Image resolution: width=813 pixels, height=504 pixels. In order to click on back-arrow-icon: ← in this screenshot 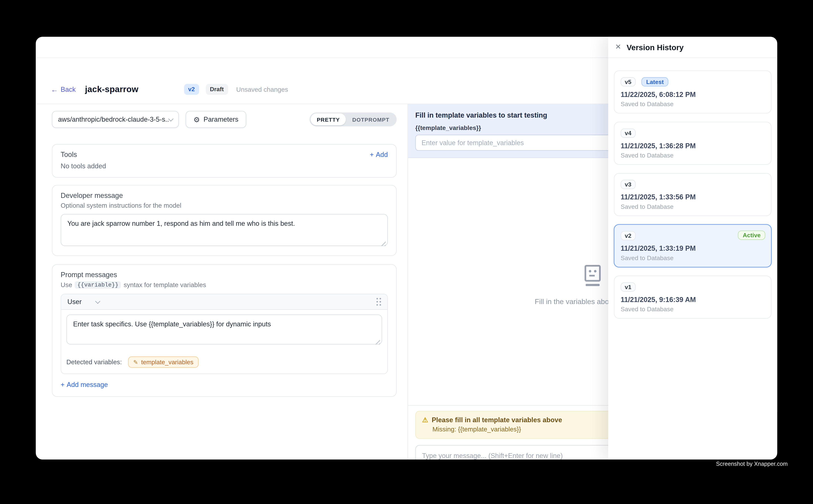, I will do `click(54, 89)`.